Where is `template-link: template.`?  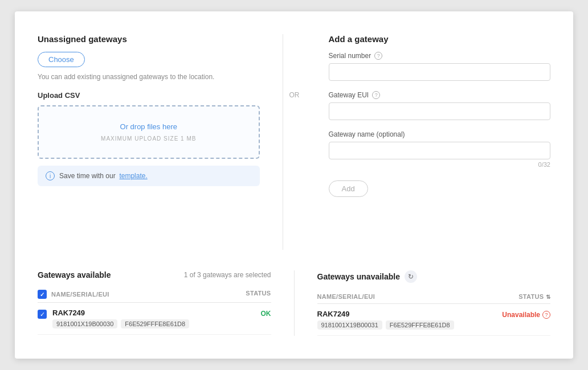
template-link: template. is located at coordinates (133, 176).